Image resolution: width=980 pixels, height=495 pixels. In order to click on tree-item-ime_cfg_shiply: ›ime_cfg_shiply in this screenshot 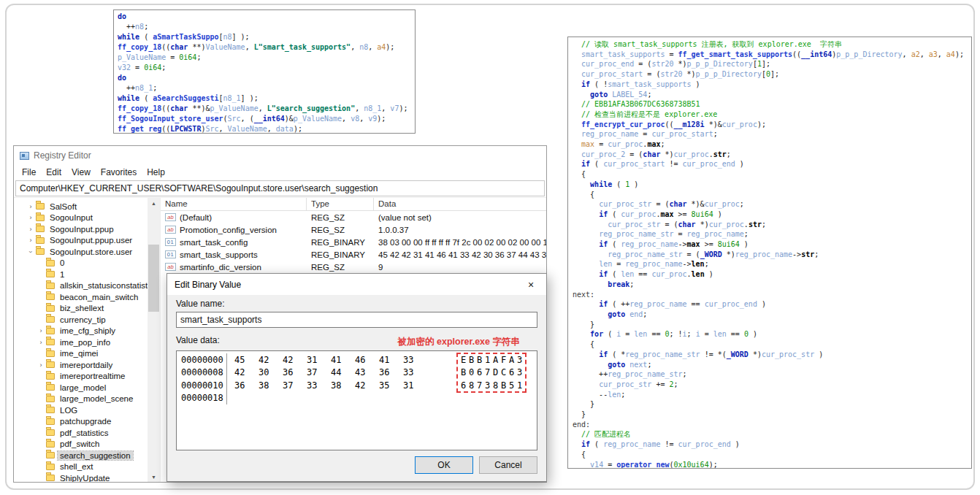, I will do `click(80, 331)`.